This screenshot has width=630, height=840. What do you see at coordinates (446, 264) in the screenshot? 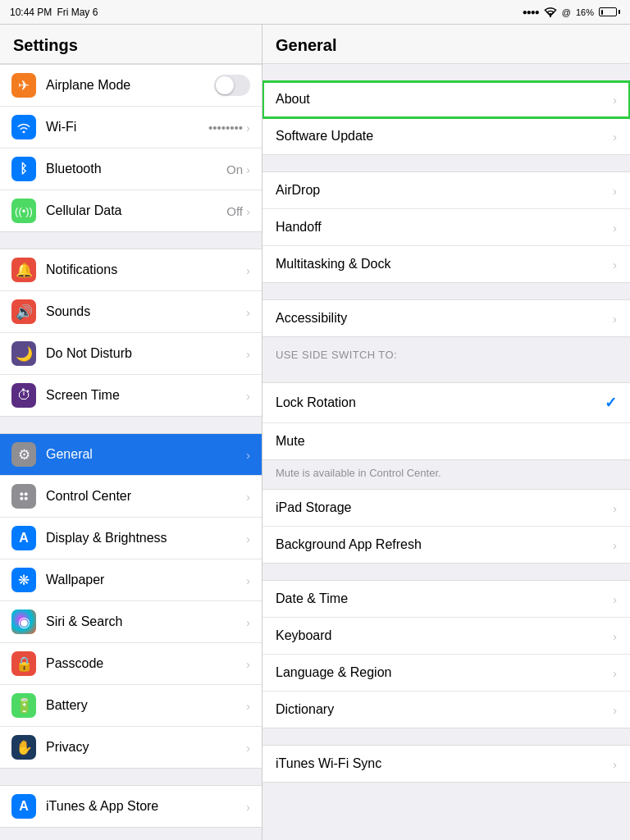
I see `content-item-multitasking: Multitasking & Dock ›` at bounding box center [446, 264].